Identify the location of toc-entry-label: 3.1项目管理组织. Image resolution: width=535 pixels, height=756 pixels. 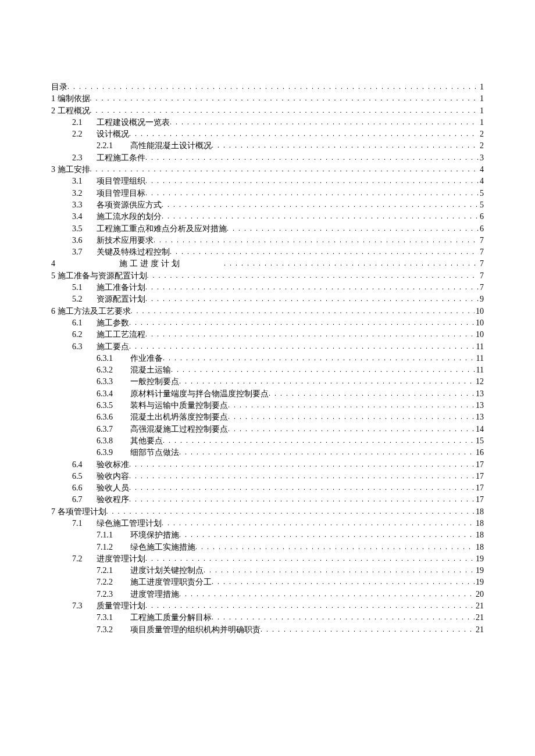
(109, 181).